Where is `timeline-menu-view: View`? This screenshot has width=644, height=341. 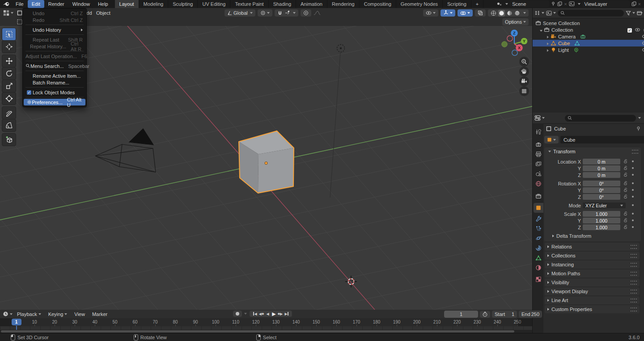 timeline-menu-view: View is located at coordinates (80, 314).